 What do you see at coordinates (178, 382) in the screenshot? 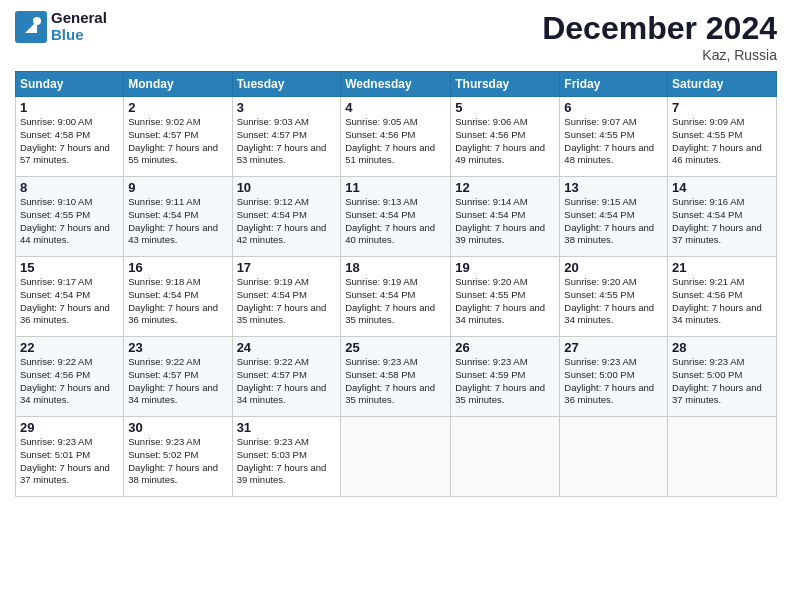
I see `day-info: Sunrise: 9:22 AMSunset: 4:57 PMDaylight:…` at bounding box center [178, 382].